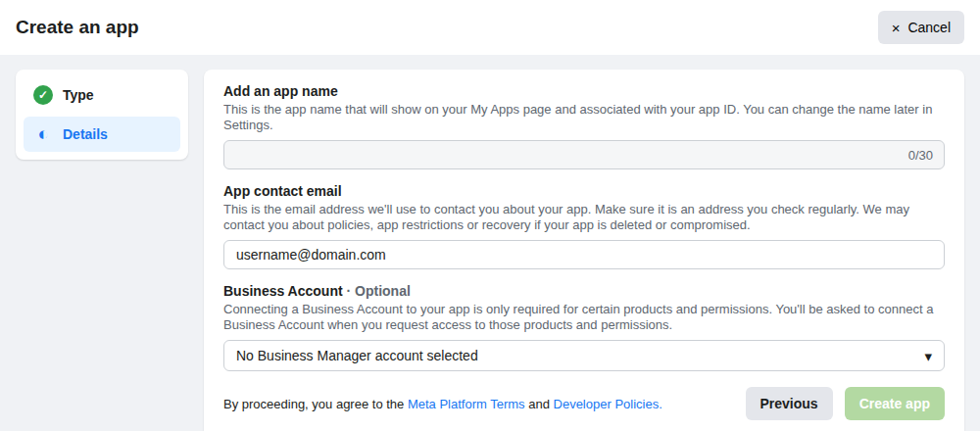 This screenshot has width=980, height=431. What do you see at coordinates (584, 192) in the screenshot?
I see `contact-email-label: App contact email` at bounding box center [584, 192].